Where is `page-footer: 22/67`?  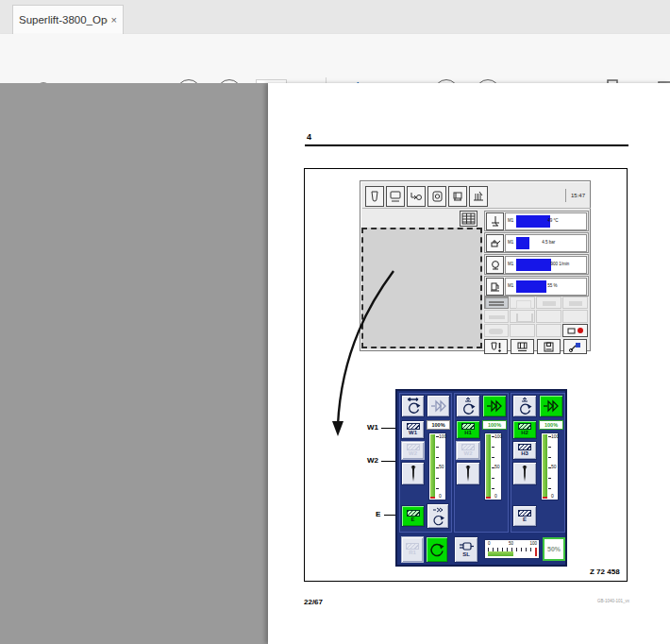 page-footer: 22/67 is located at coordinates (313, 602).